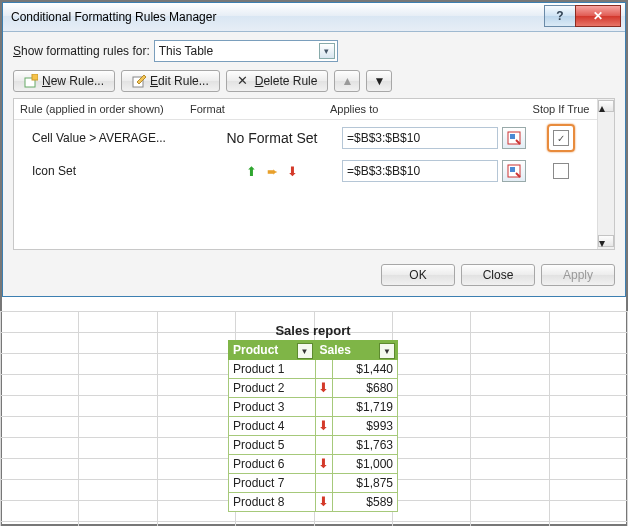 This screenshot has height=526, width=628. What do you see at coordinates (561, 138) in the screenshot?
I see `stop-if-true-highlight: ✓` at bounding box center [561, 138].